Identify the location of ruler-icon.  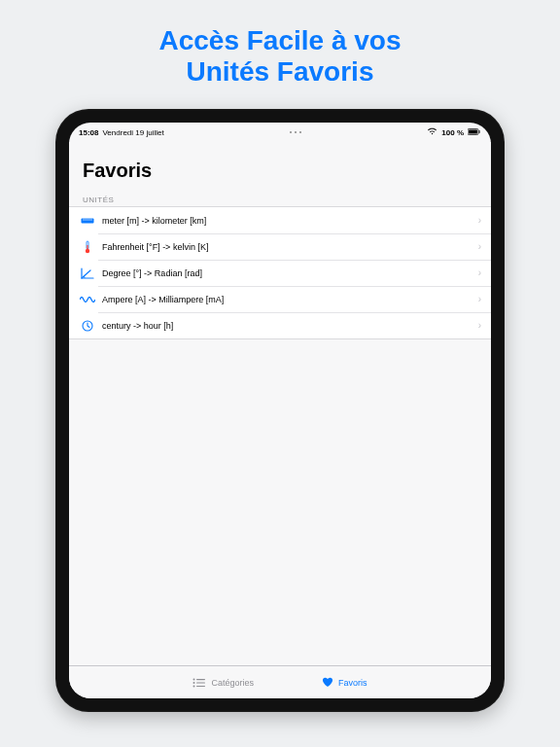
(88, 221).